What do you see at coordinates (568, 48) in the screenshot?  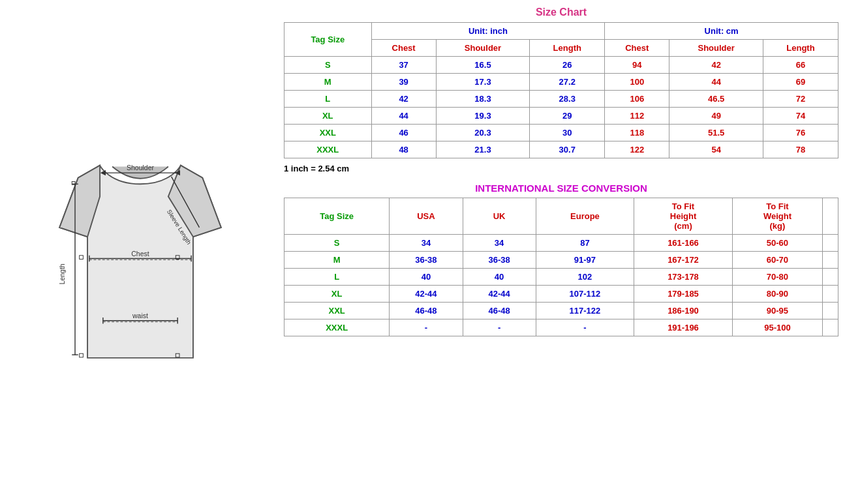 I see `length-inch-col: Length` at bounding box center [568, 48].